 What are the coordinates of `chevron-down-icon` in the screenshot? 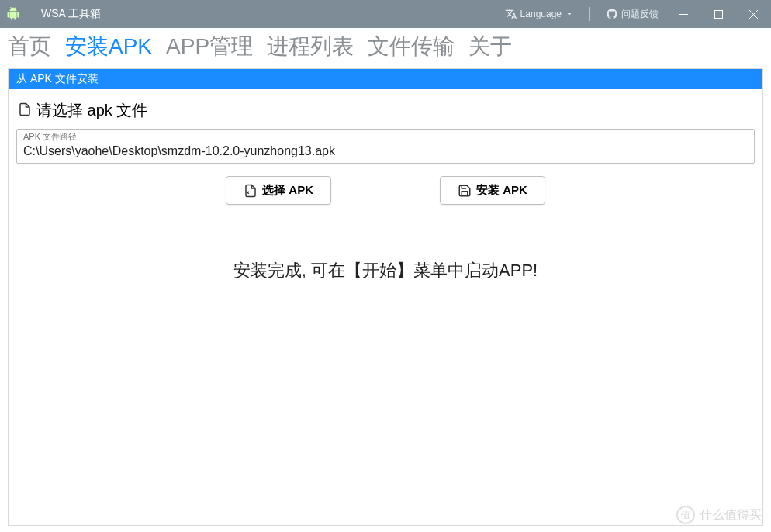 It's located at (569, 14).